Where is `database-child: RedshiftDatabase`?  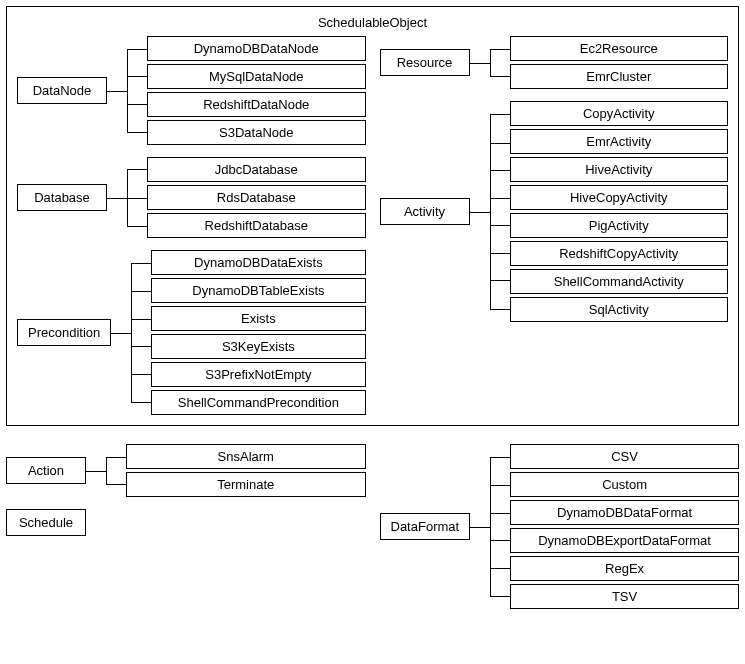
database-child: RedshiftDatabase is located at coordinates (256, 226).